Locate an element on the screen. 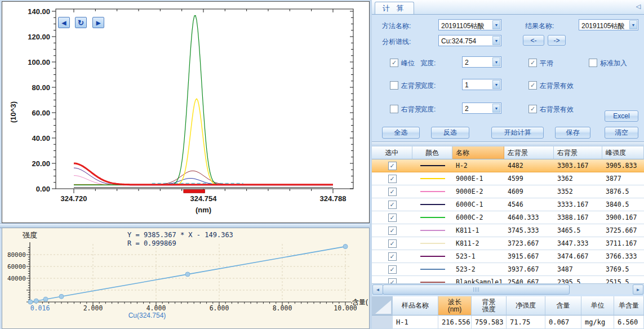  cell-left-bg: 3937.667 is located at coordinates (529, 269).